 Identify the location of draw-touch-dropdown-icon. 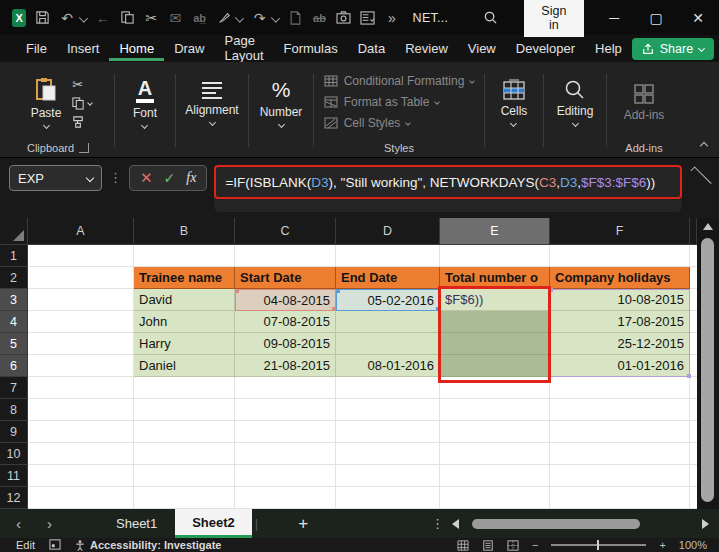
(240, 18).